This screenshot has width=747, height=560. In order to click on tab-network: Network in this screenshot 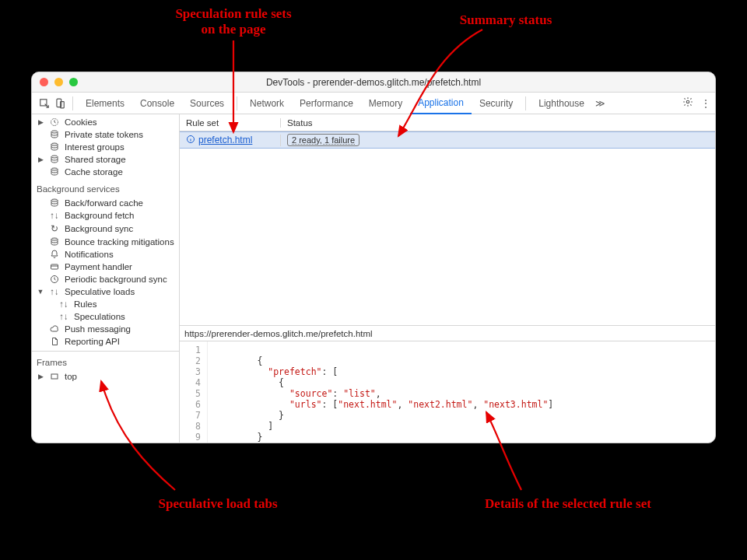, I will do `click(267, 103)`.